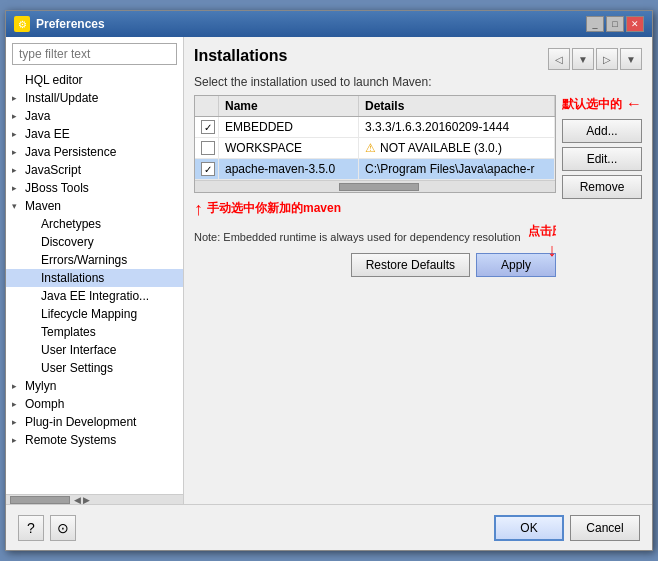  What do you see at coordinates (602, 131) in the screenshot?
I see `add-button: Add...` at bounding box center [602, 131].